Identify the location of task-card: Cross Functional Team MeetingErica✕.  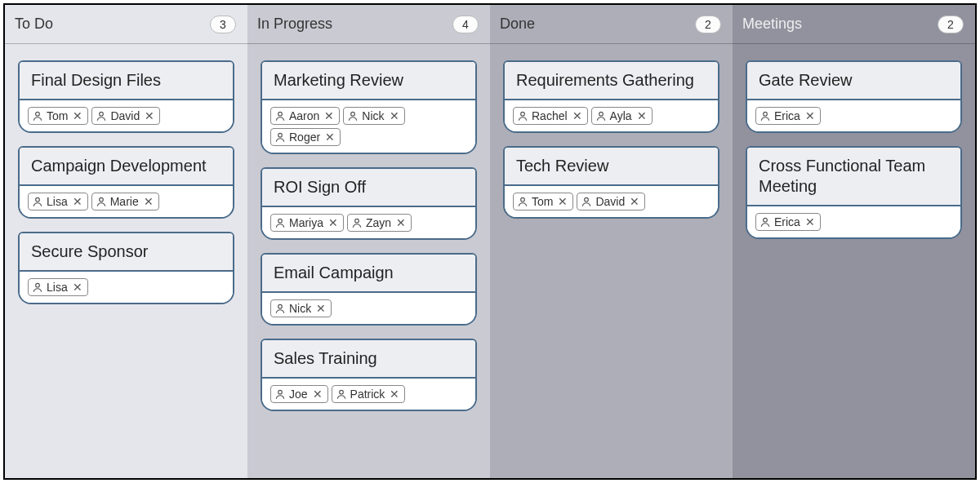
(854, 193).